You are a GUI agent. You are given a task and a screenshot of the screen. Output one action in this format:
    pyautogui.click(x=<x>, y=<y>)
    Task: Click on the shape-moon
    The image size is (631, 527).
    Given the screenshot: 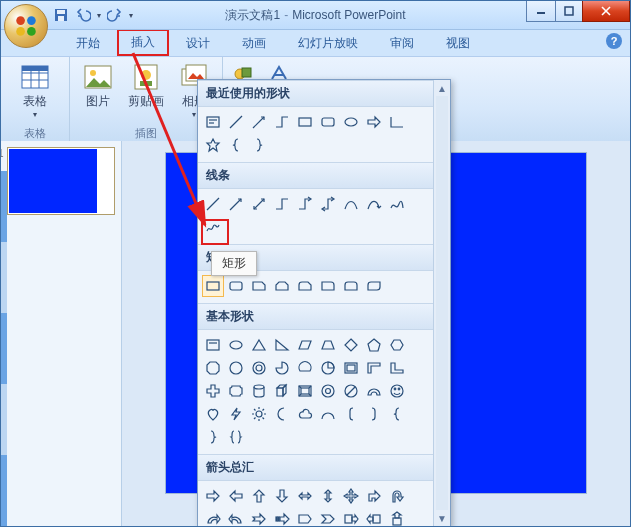 What is the action you would take?
    pyautogui.click(x=282, y=414)
    